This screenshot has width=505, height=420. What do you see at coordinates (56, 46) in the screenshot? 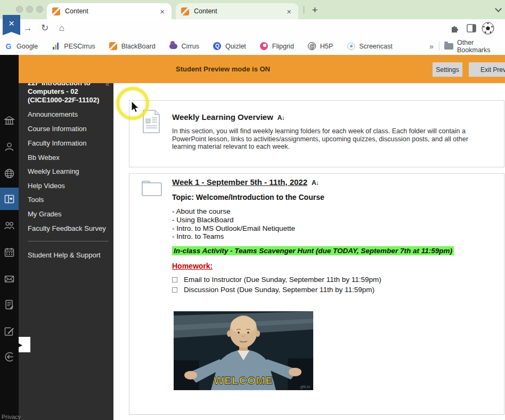
I see `bar-chart-icon` at bounding box center [56, 46].